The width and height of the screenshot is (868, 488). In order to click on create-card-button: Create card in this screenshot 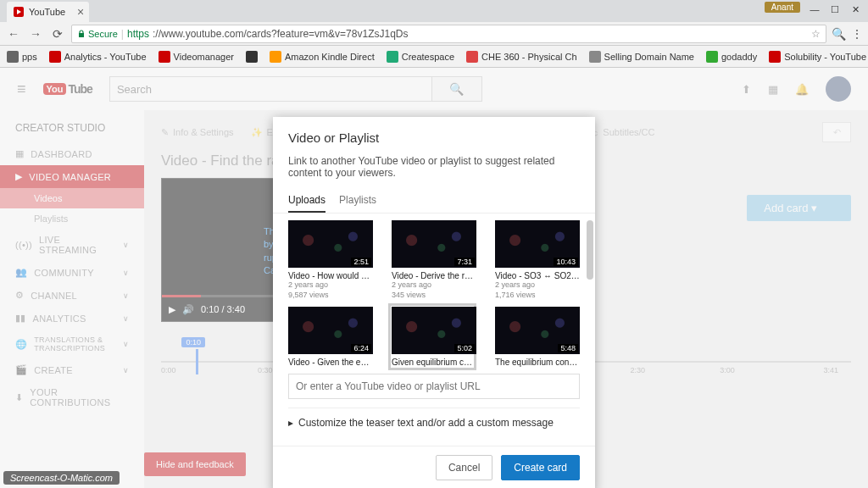, I will do `click(541, 468)`.